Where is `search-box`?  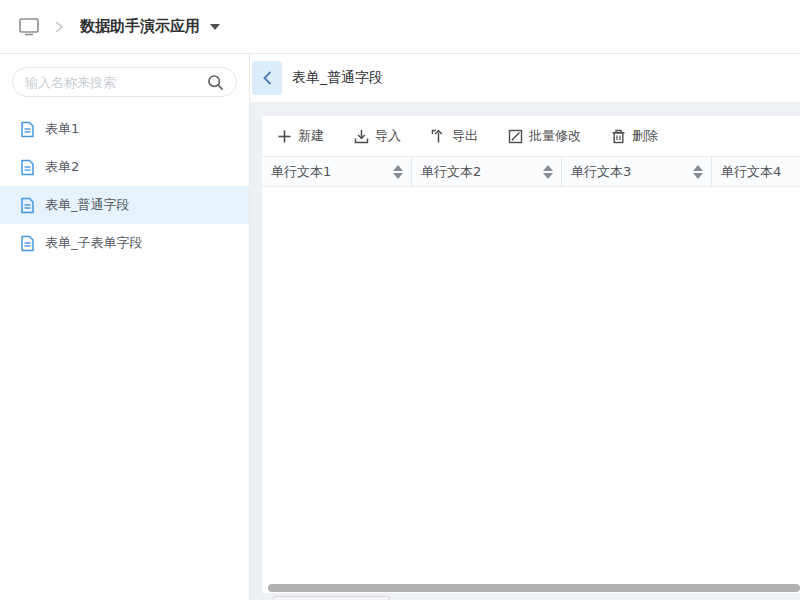 search-box is located at coordinates (124, 82).